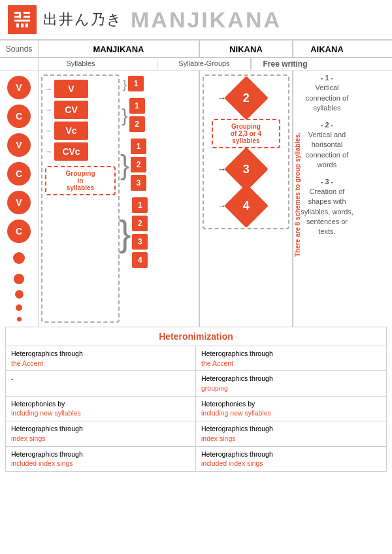  Describe the element at coordinates (19, 88) in the screenshot. I see `sound-v1: V` at that location.